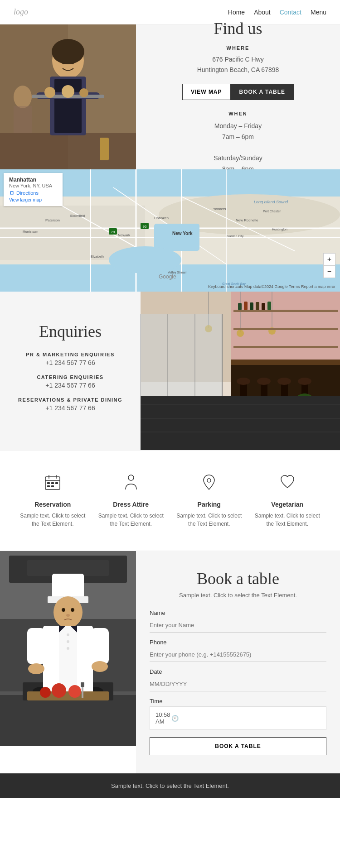 The image size is (340, 868). Describe the element at coordinates (238, 655) in the screenshot. I see `phone-input` at that location.